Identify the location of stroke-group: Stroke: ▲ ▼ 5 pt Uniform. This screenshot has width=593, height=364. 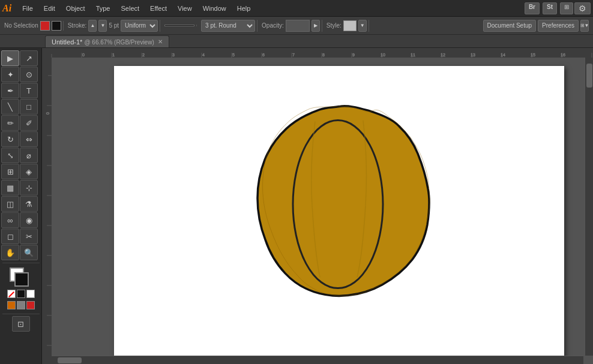
(113, 26).